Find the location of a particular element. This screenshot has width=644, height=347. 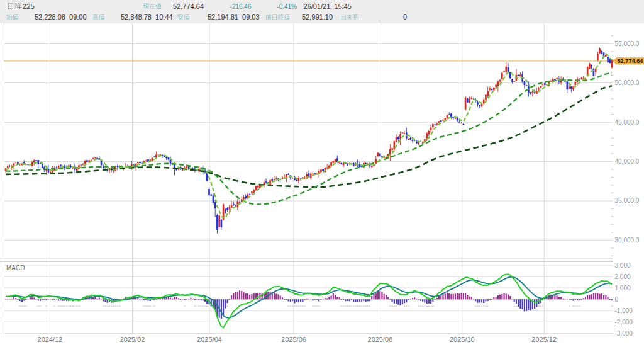

svg-text: 2025/06 is located at coordinates (294, 339).